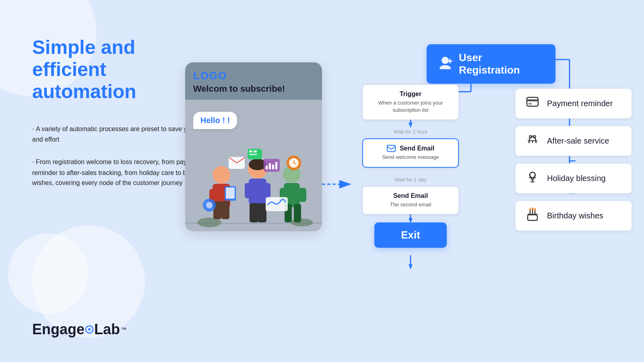 The height and width of the screenshot is (362, 644). What do you see at coordinates (411, 107) in the screenshot?
I see `trigger-subtitle: When a customer joins your subscription …` at bounding box center [411, 107].